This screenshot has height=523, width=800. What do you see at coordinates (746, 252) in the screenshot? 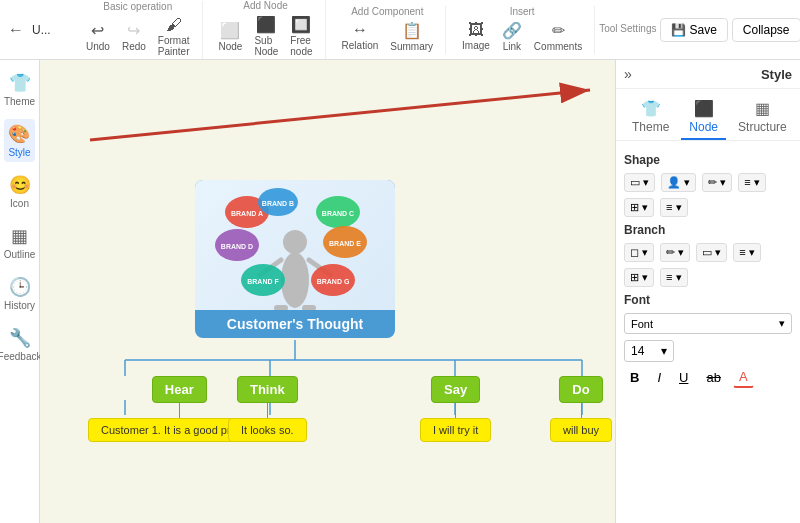
I see `branch-btn-4: ≡ ▾` at bounding box center [746, 252].